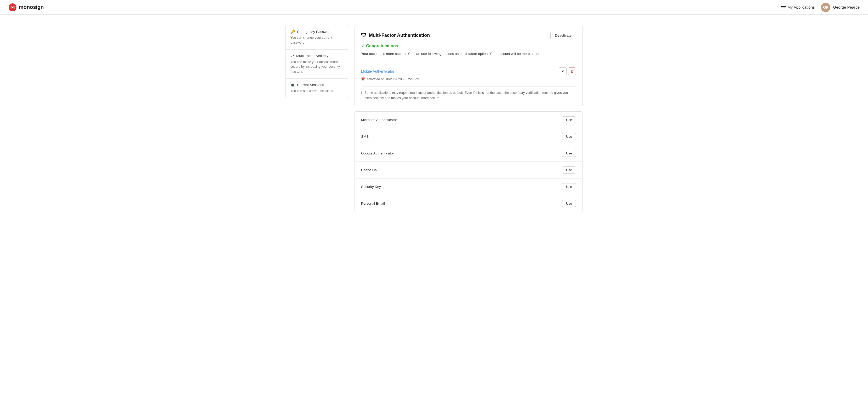 This screenshot has height=415, width=868. Describe the element at coordinates (569, 187) in the screenshot. I see `use-security-key-button: Use` at that location.